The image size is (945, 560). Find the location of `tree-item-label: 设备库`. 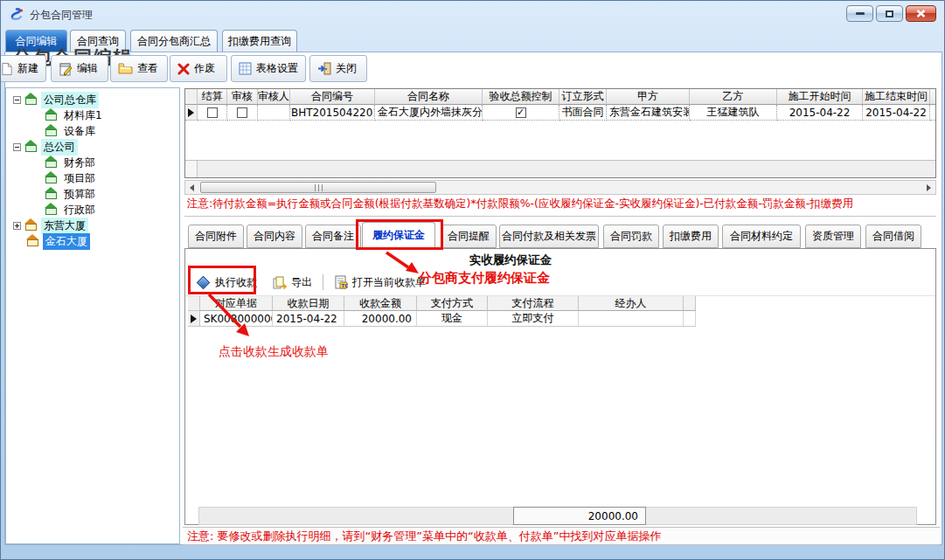

tree-item-label: 设备库 is located at coordinates (80, 131).